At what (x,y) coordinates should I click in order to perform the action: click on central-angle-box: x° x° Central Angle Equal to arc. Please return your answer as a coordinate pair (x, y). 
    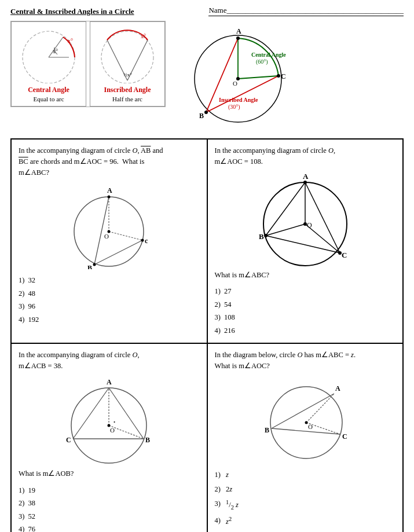
    Looking at the image, I should click on (49, 64).